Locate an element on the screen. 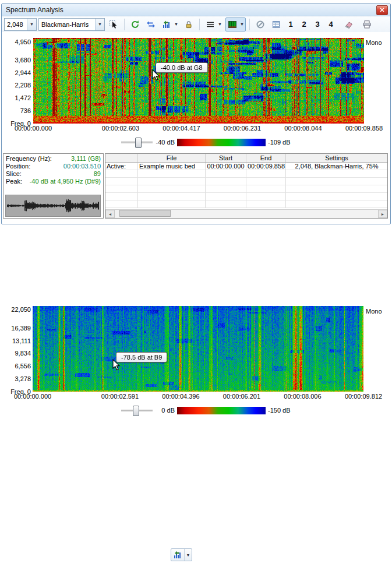  value-tooltip: -78.5 dB at B9 is located at coordinates (142, 357).